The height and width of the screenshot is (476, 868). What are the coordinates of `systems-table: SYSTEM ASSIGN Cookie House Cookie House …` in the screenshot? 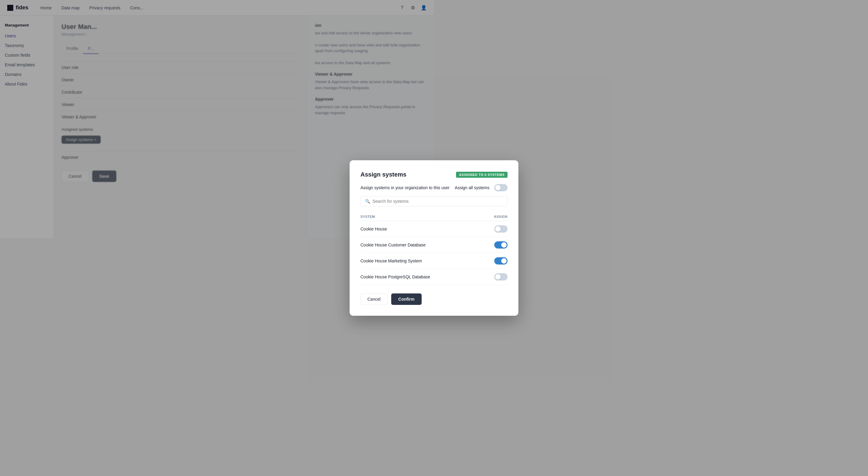 It's located at (397, 225).